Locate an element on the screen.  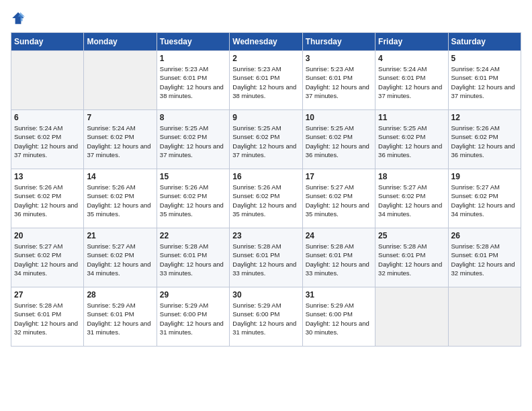
daylight-text: Daylight: 12 hours and 33 minutes. is located at coordinates (339, 269).